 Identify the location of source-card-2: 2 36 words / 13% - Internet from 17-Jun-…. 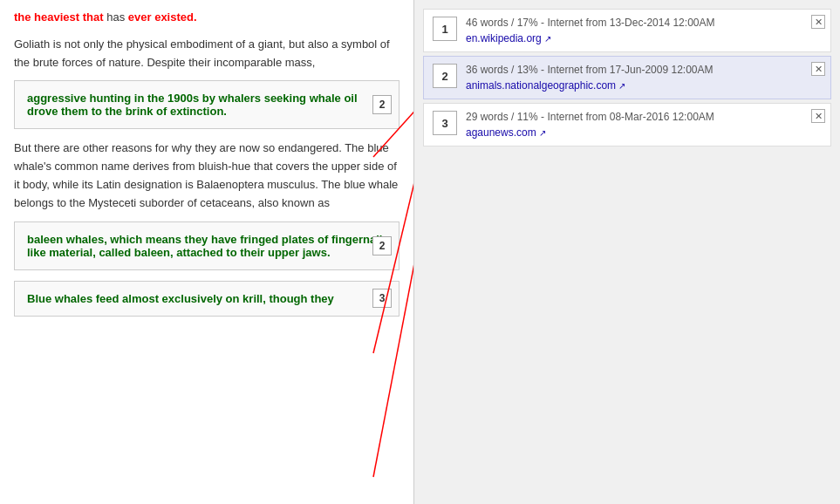
(627, 78).